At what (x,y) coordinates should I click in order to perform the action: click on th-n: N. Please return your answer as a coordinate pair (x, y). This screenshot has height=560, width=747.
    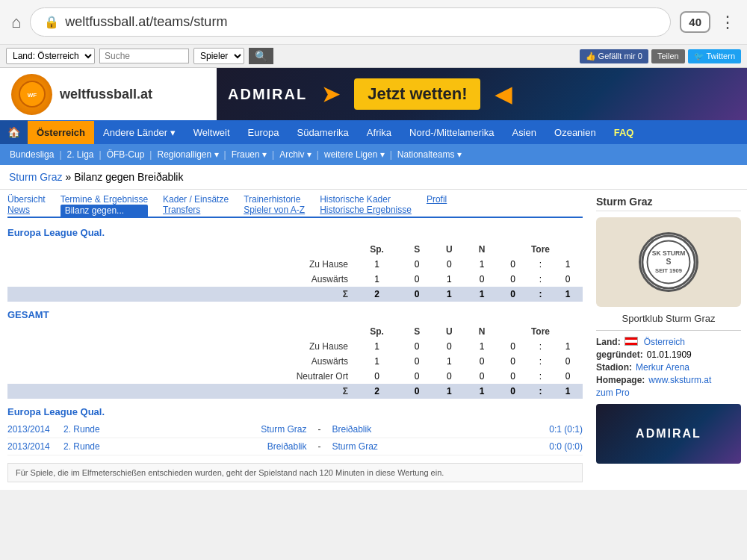
    Looking at the image, I should click on (482, 249).